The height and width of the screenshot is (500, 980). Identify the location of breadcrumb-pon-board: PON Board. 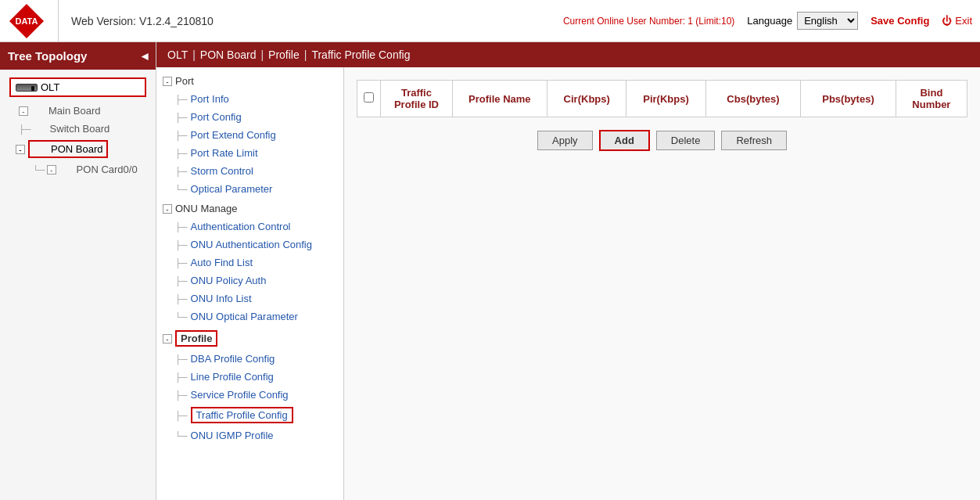
(228, 55).